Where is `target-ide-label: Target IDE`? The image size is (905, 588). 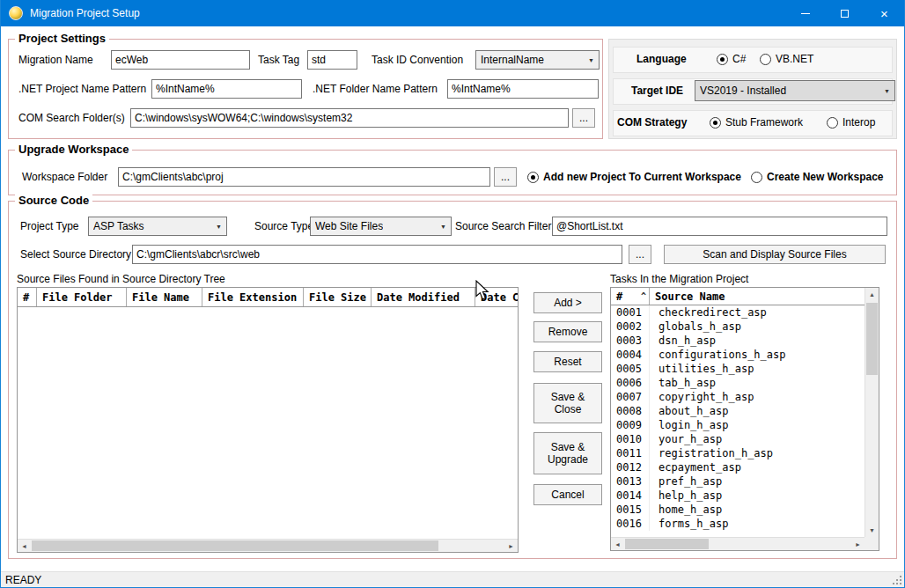
target-ide-label: Target IDE is located at coordinates (657, 91).